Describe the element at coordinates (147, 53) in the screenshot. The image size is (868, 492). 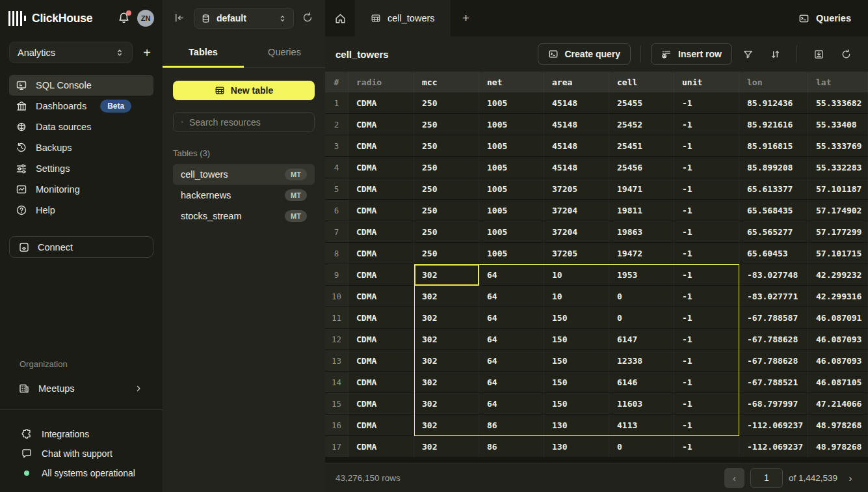
I see `add-workspace-button: +` at that location.